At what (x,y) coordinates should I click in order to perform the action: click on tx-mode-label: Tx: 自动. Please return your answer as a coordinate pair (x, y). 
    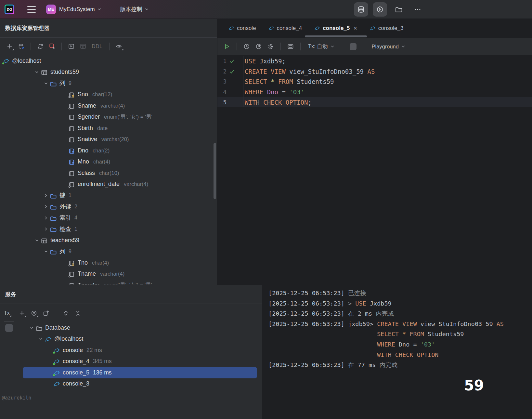
    Looking at the image, I should click on (318, 46).